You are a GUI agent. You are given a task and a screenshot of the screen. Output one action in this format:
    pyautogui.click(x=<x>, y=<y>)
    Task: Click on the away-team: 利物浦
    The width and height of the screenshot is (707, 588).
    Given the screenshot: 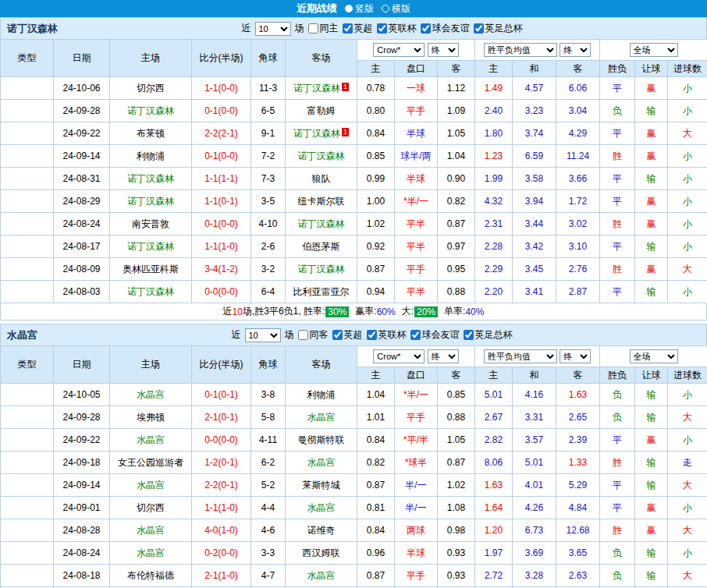 What is the action you would take?
    pyautogui.click(x=322, y=395)
    